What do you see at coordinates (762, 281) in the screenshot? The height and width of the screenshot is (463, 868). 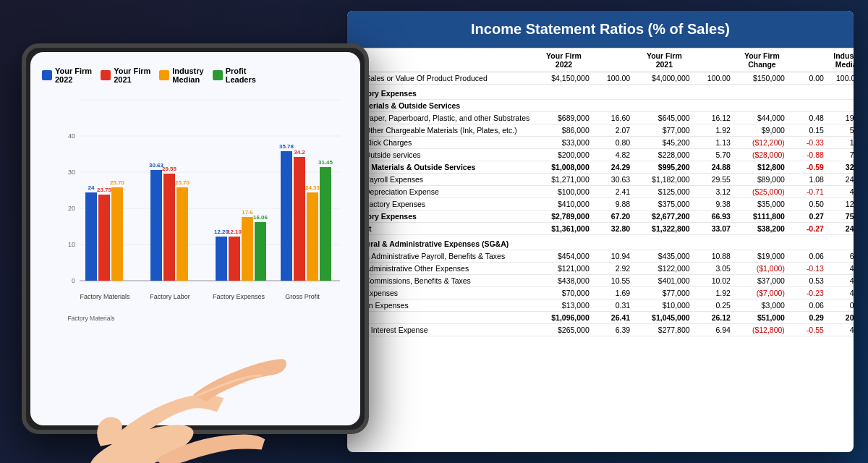 I see `row-change: $37,000` at bounding box center [762, 281].